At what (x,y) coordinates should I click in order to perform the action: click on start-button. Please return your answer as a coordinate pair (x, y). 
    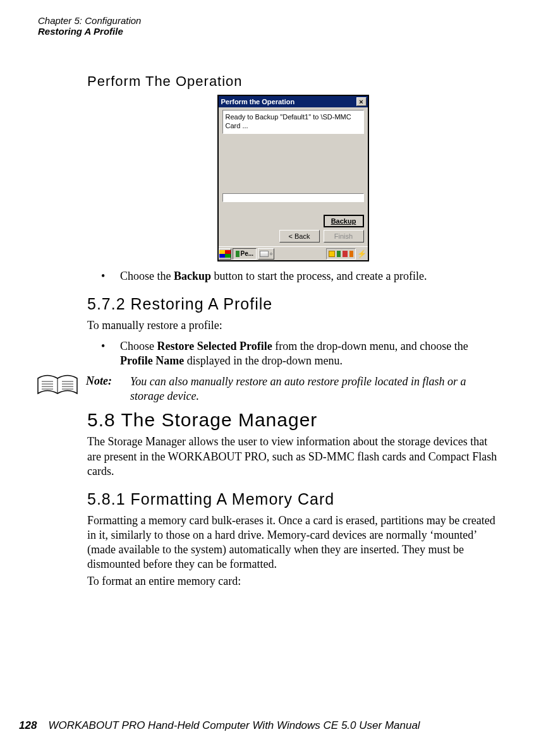
    Looking at the image, I should click on (225, 254).